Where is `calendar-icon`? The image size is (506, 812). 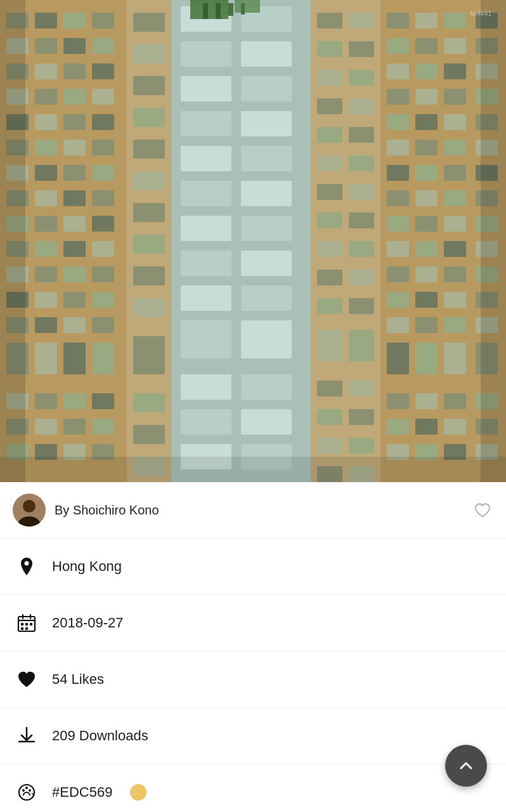 calendar-icon is located at coordinates (27, 623).